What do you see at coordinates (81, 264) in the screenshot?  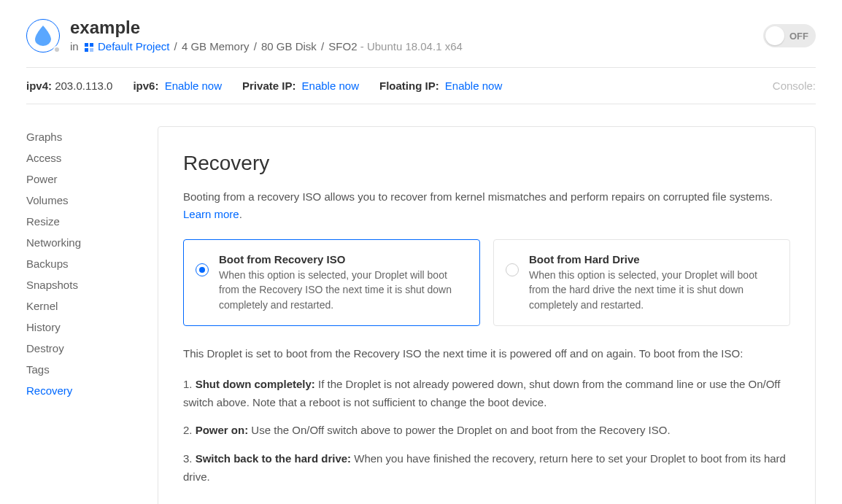 I see `sidebar-item-backups: Backups` at bounding box center [81, 264].